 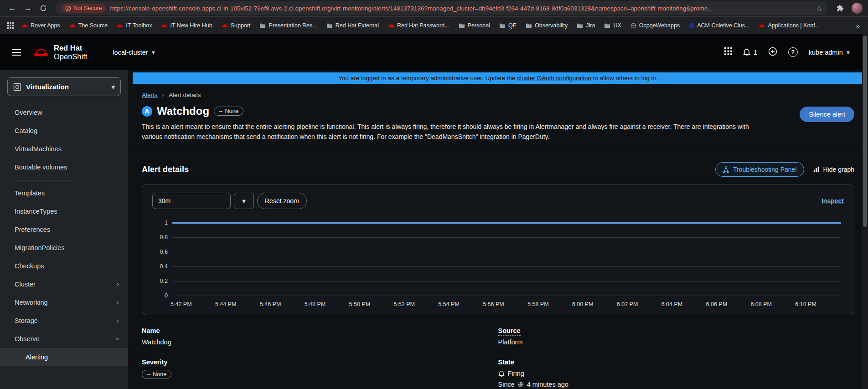 What do you see at coordinates (16, 52) in the screenshot?
I see `hamburger-menu-icon` at bounding box center [16, 52].